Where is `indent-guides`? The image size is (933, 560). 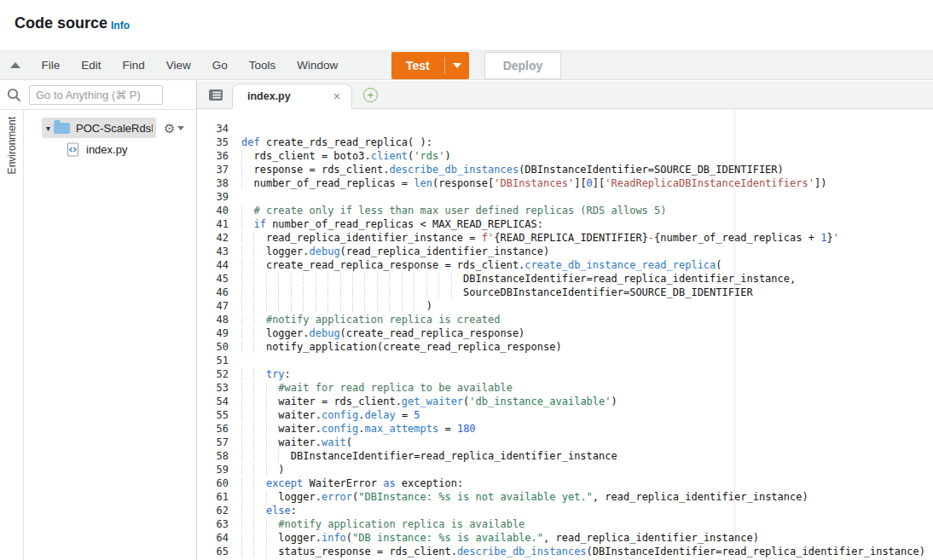
indent-guides is located at coordinates (247, 224).